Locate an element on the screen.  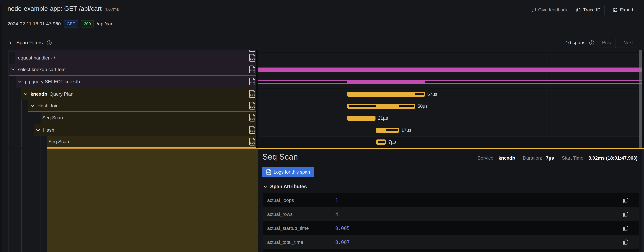
span-duration-label: 57µs is located at coordinates (432, 94).